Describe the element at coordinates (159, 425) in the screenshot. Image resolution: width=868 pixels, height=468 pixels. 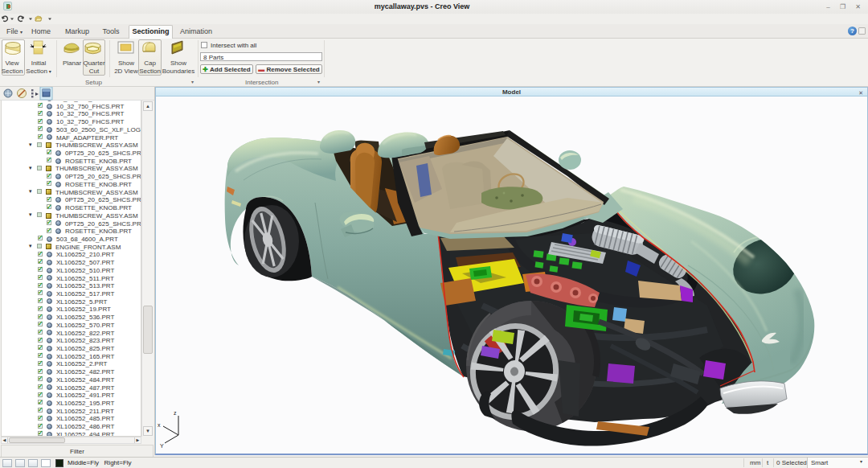
I see `svg-text: x` at that location.